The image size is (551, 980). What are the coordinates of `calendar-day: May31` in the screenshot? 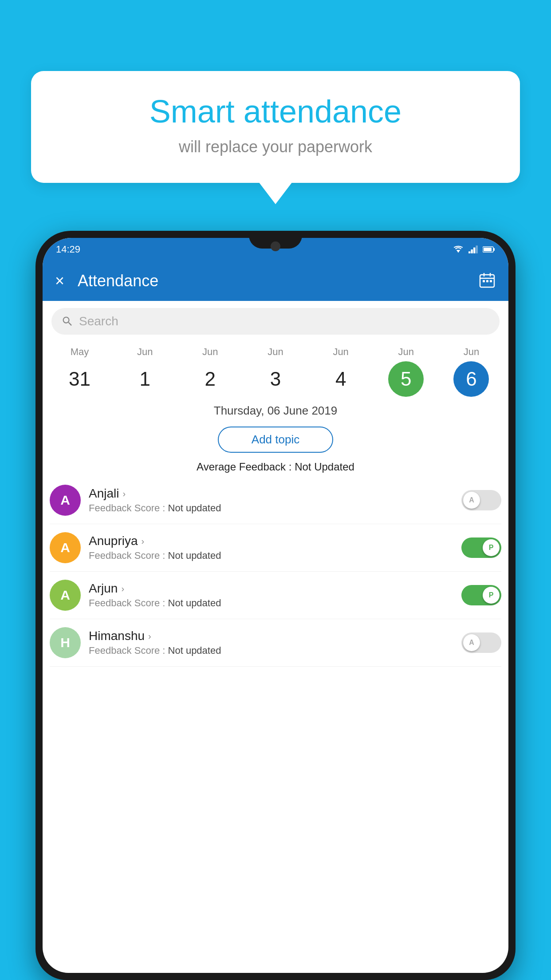 It's located at (80, 371).